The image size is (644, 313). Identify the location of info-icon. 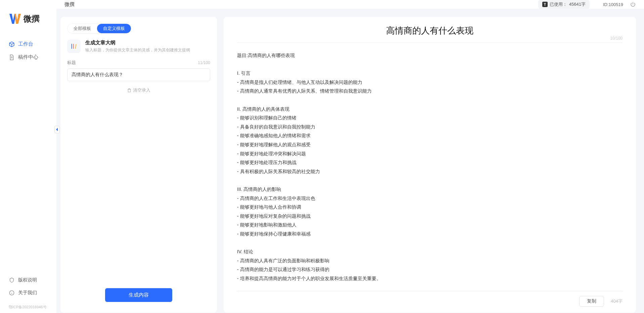
(12, 293).